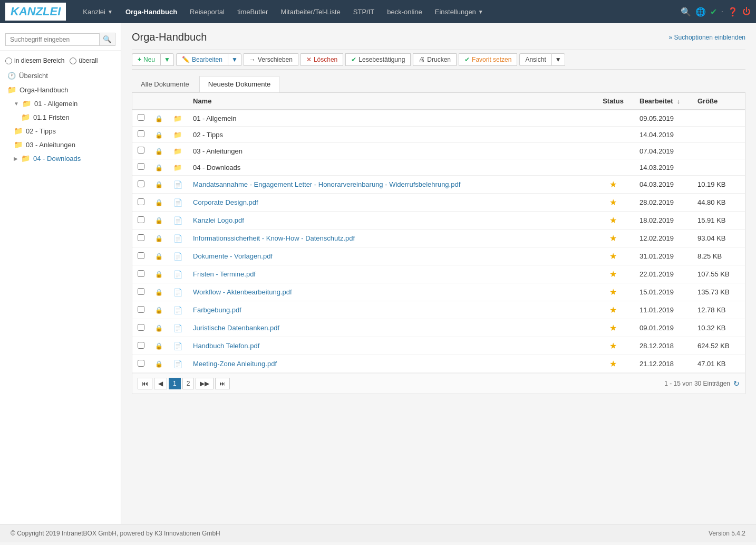 The width and height of the screenshot is (756, 545). What do you see at coordinates (218, 221) in the screenshot?
I see `document-name: Kanzlei Logo.pdf` at bounding box center [218, 221].